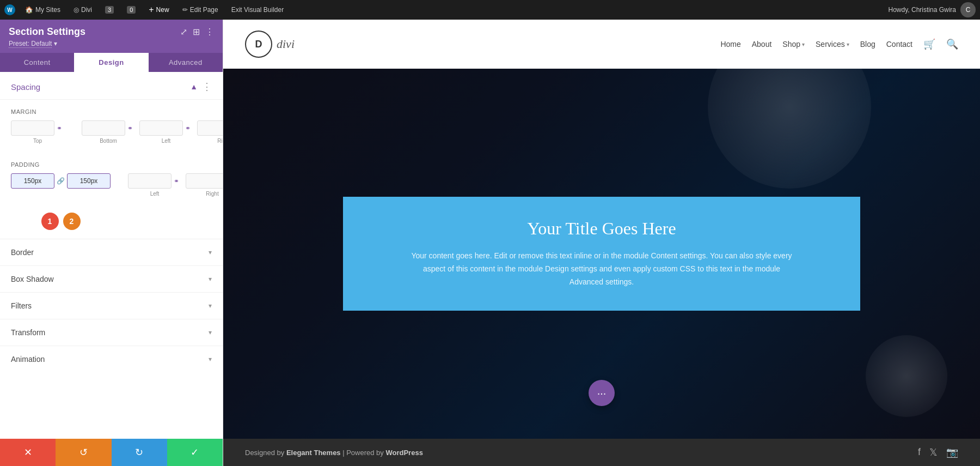 The height and width of the screenshot is (466, 980). Describe the element at coordinates (33, 128) in the screenshot. I see `margin-top-input` at that location.